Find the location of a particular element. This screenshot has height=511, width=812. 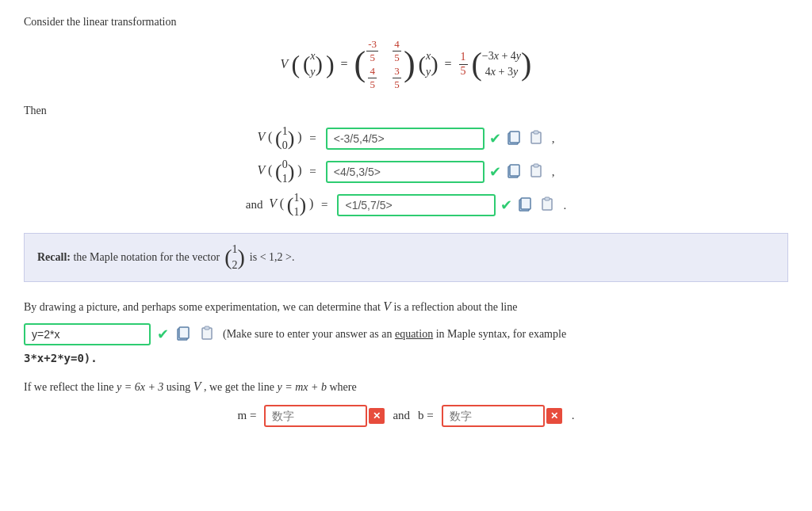

result-vec: −3x + 4y 4x + 3y is located at coordinates (501, 64).